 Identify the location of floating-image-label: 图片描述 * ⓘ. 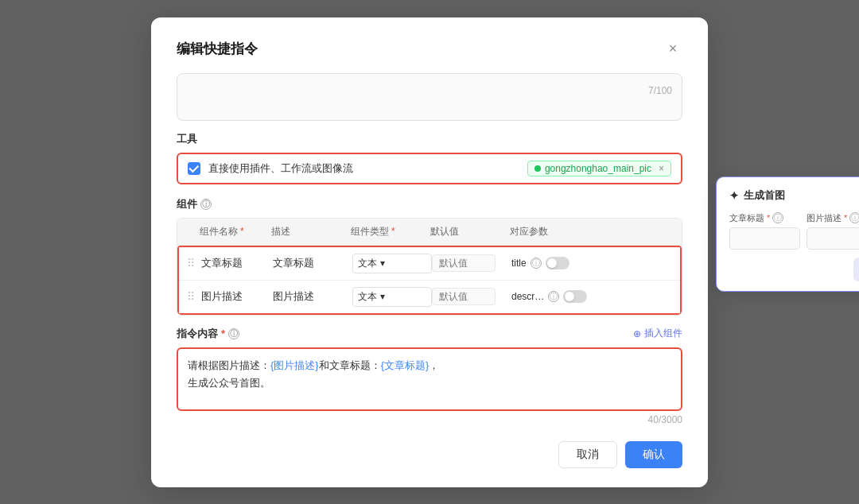
(833, 218).